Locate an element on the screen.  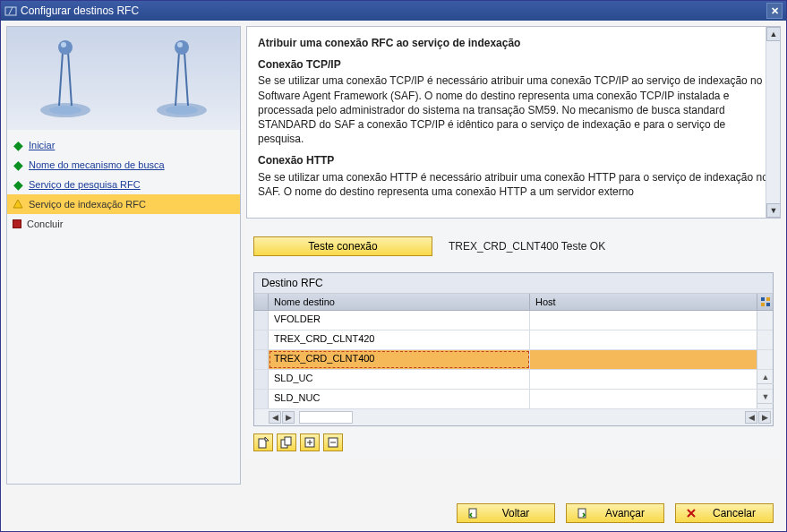
sidebar-item-0: ◆Iniciar is located at coordinates (124, 145).